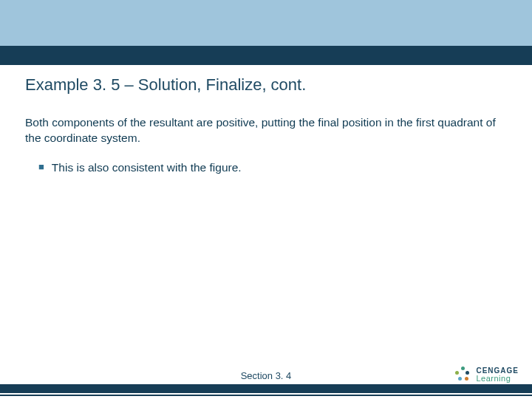 Image resolution: width=532 pixels, height=399 pixels. What do you see at coordinates (266, 85) in the screenshot?
I see `slide-title: Example 3. 5 – Solution, Finalize, cont.` at bounding box center [266, 85].